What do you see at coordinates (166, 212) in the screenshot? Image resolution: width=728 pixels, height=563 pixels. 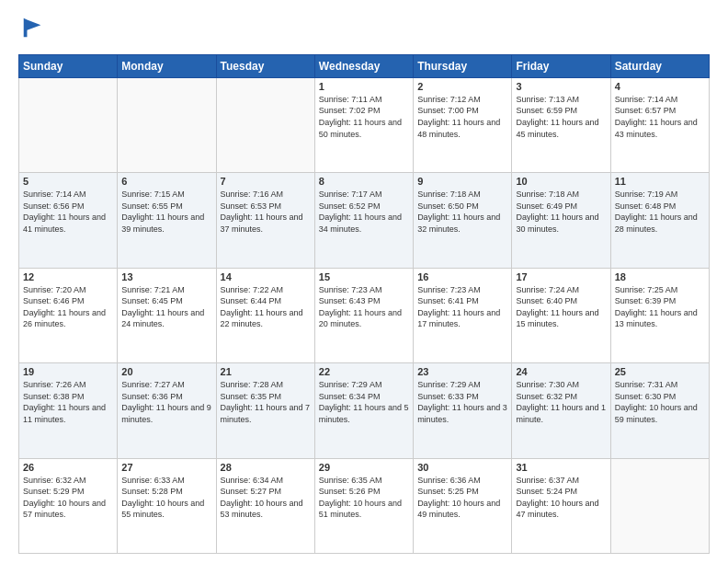 I see `day-info: Sunrise: 7:15 AM Sunset: 6:55 PM Dayligh…` at bounding box center [166, 212].